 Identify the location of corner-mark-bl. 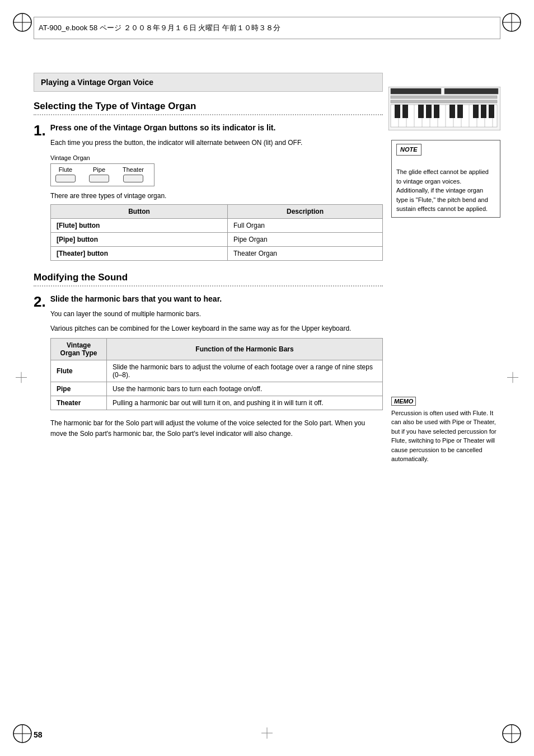
(22, 734).